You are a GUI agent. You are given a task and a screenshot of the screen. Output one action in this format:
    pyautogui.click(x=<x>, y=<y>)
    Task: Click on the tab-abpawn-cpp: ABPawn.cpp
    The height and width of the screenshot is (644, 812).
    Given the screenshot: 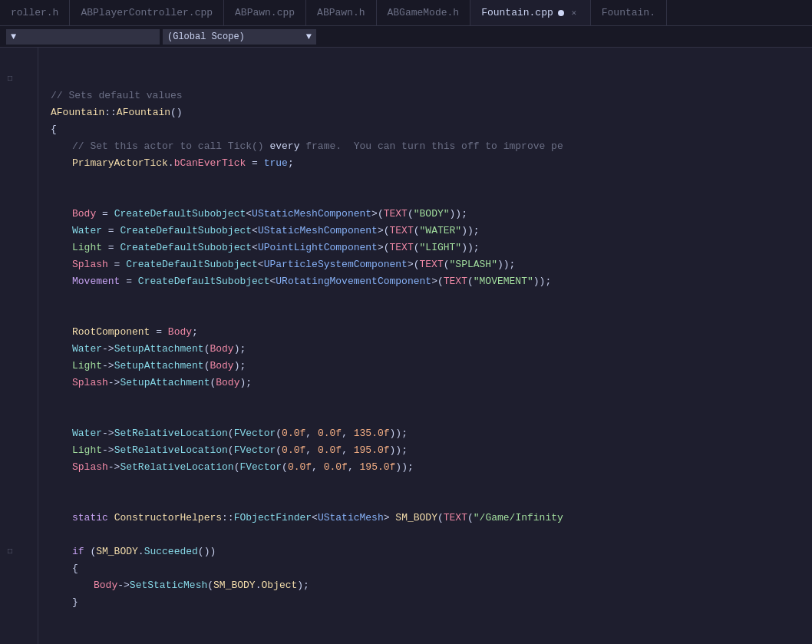 What is the action you would take?
    pyautogui.click(x=266, y=12)
    